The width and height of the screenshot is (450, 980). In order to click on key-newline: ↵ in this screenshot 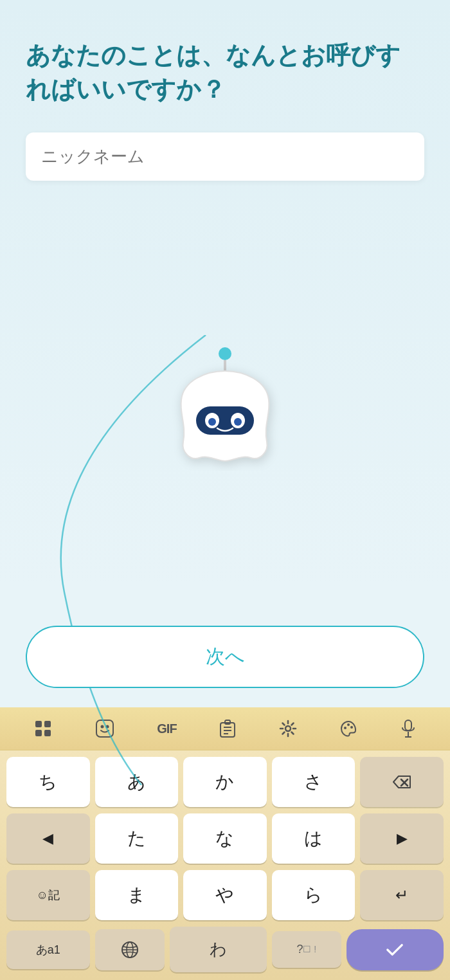, I will do `click(402, 895)`.